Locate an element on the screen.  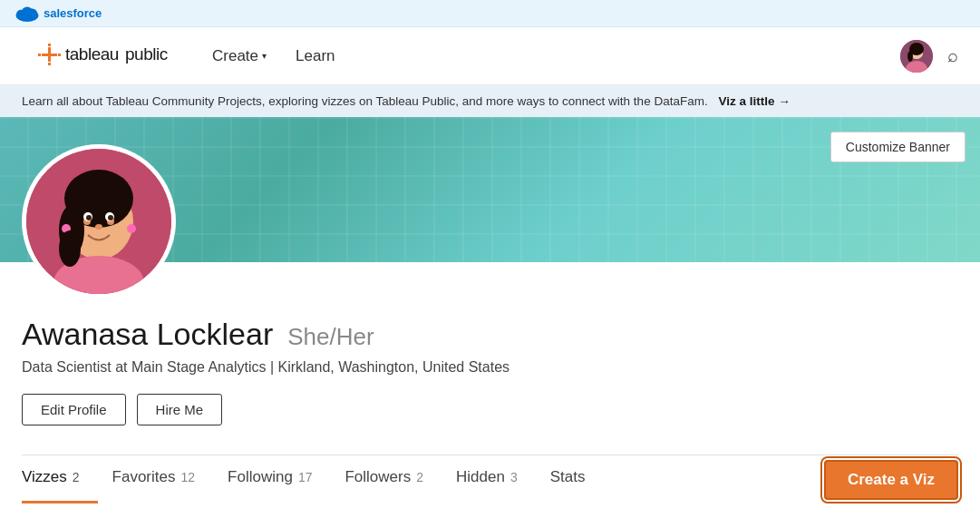
customize-banner-button: Customize Banner is located at coordinates (898, 147).